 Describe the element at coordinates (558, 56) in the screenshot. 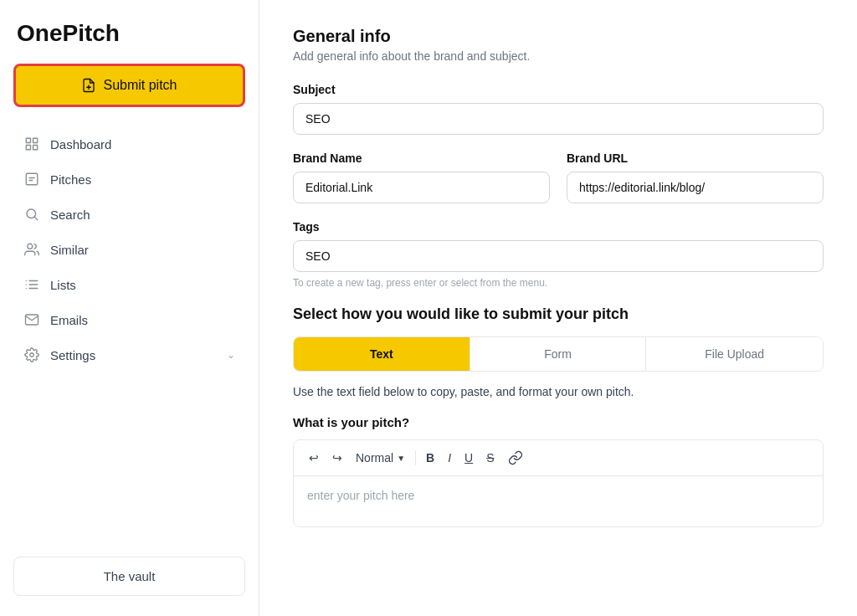

I see `section-subtitle: Add general info about the brand and sub…` at that location.